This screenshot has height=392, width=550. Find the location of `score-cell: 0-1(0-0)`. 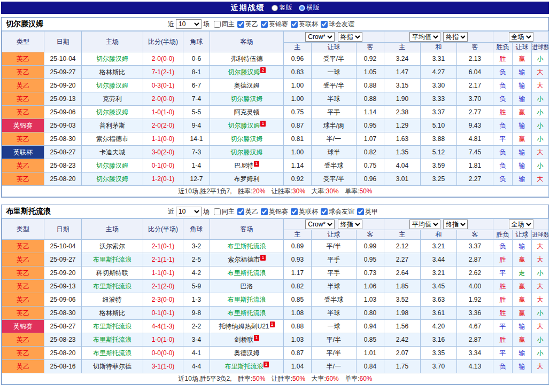

score-cell: 0-1(0-0) is located at coordinates (164, 166).